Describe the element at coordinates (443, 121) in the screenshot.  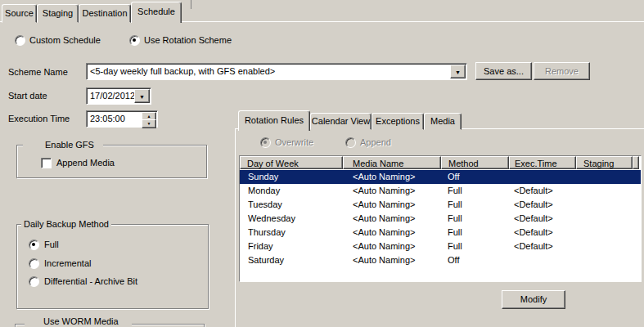
I see `tab-media: Media` at that location.